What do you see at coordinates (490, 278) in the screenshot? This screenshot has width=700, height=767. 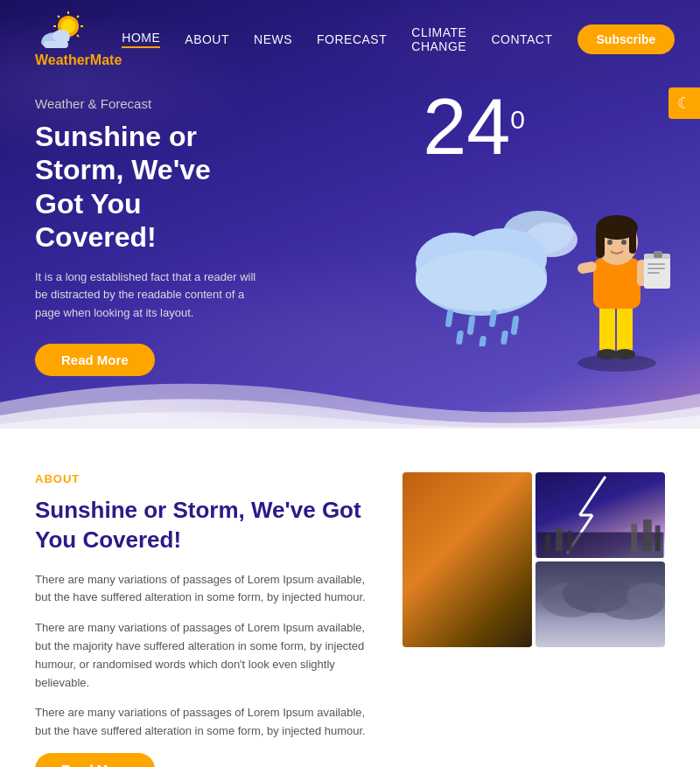 I see `weather-cloud-graphic` at bounding box center [490, 278].